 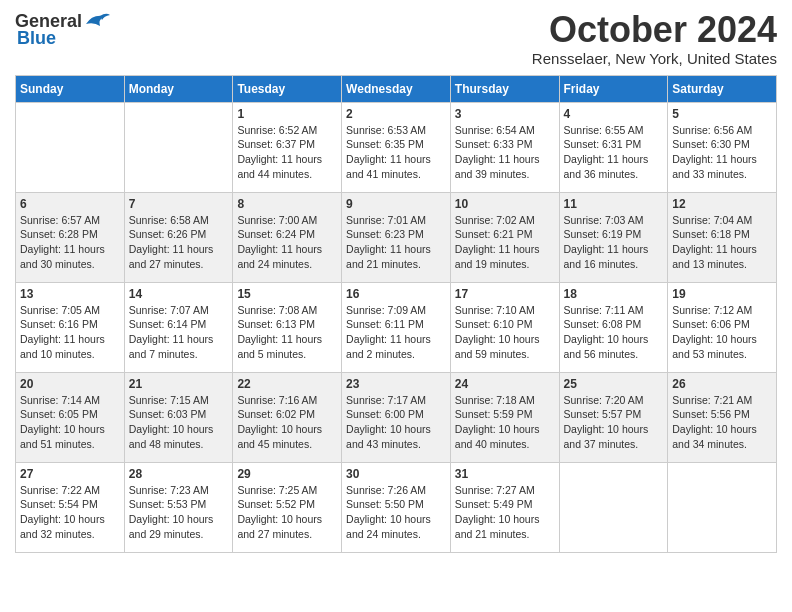 What do you see at coordinates (504, 88) in the screenshot?
I see `column-header-thursday: Thursday` at bounding box center [504, 88].